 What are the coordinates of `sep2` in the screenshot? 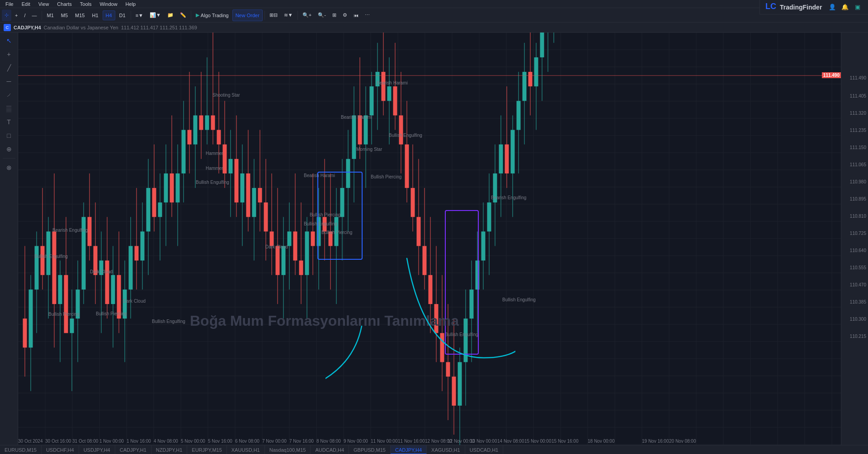 It's located at (131, 15).